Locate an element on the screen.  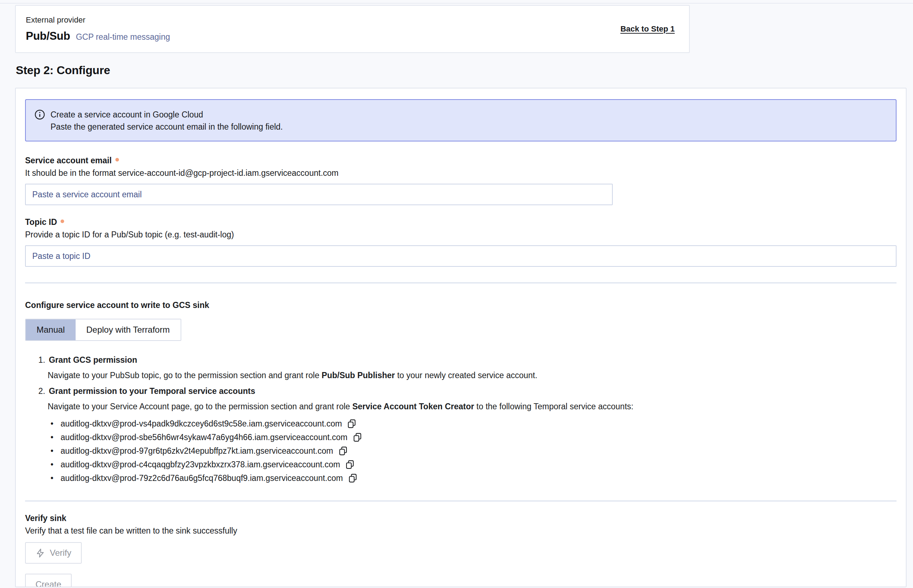
info-circle-icon is located at coordinates (40, 115).